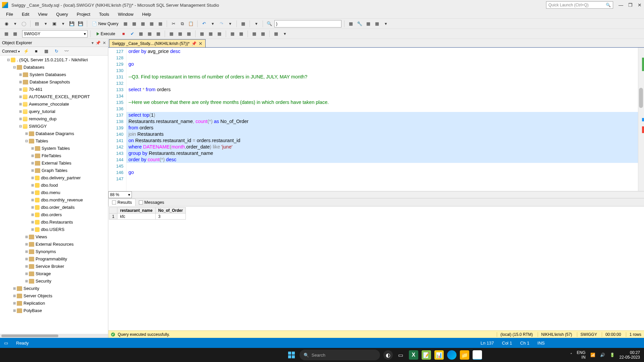 The image size is (644, 362). What do you see at coordinates (55, 34) in the screenshot?
I see `database-selector: SWIGGY ▾` at bounding box center [55, 34].